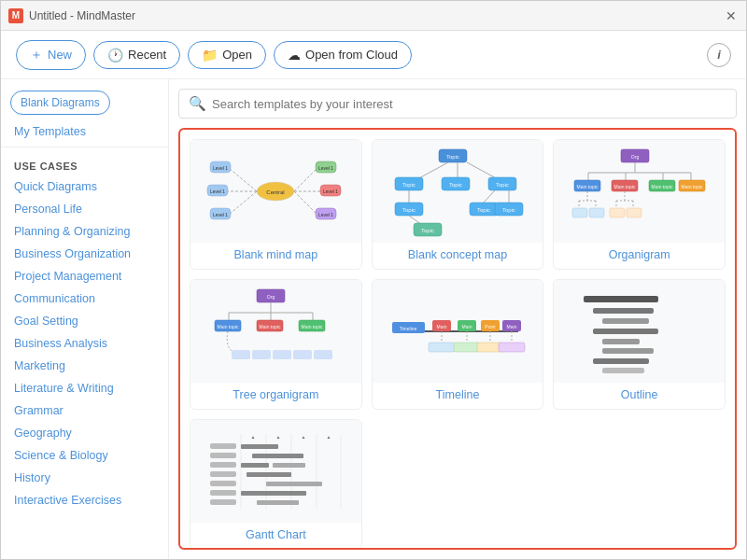  What do you see at coordinates (490, 327) in the screenshot?
I see `svg-text: Point` at bounding box center [490, 327].